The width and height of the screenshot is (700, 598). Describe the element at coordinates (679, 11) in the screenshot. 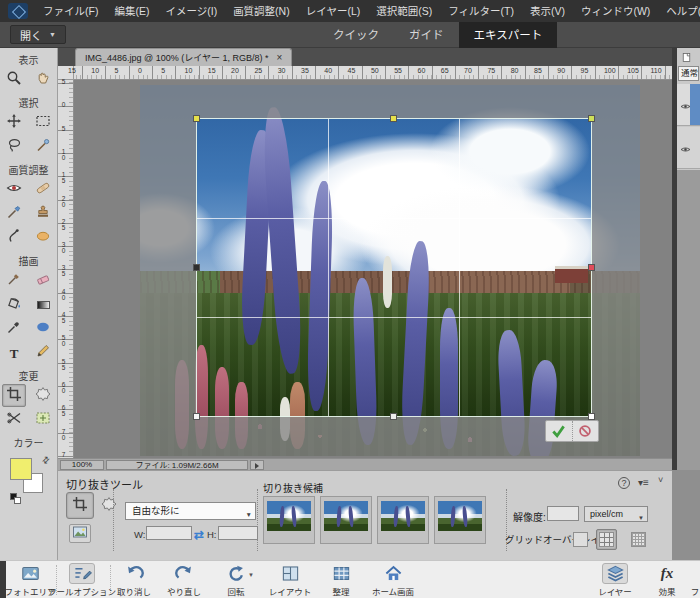

I see `menu-item: ヘルプ(H)` at that location.